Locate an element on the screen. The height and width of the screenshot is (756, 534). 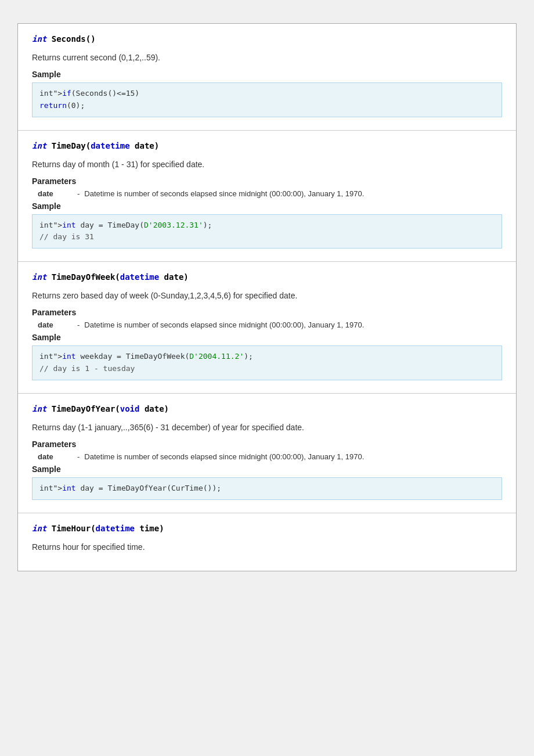
params-label-timedayofweek: Parameters is located at coordinates (267, 312).